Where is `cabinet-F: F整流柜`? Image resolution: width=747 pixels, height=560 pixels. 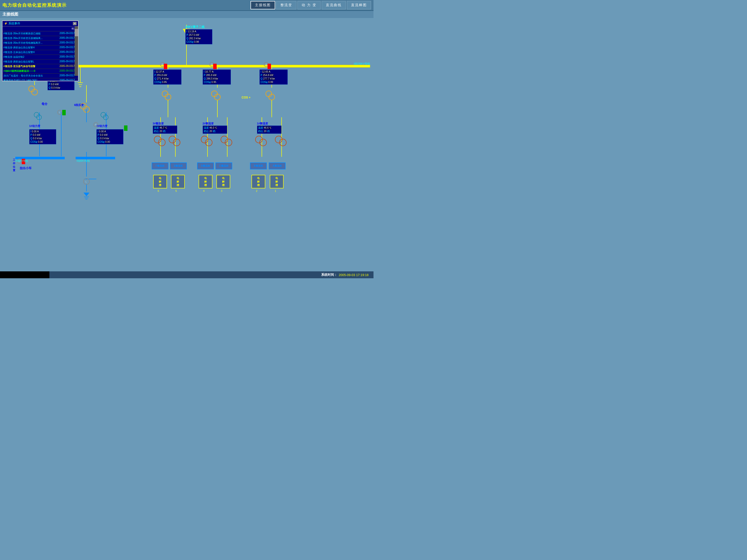
cabinet-F: F整流柜 is located at coordinates (160, 166).